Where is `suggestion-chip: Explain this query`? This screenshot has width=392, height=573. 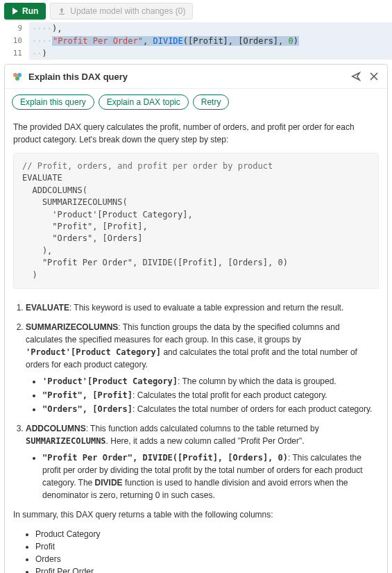 suggestion-chip: Explain this query is located at coordinates (53, 102).